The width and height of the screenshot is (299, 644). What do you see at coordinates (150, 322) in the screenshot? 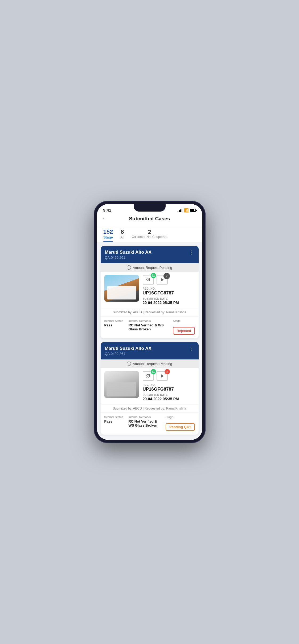
I see `phone-frame: 9:41 📶 ← Submitted Cases 15` at bounding box center [150, 322].